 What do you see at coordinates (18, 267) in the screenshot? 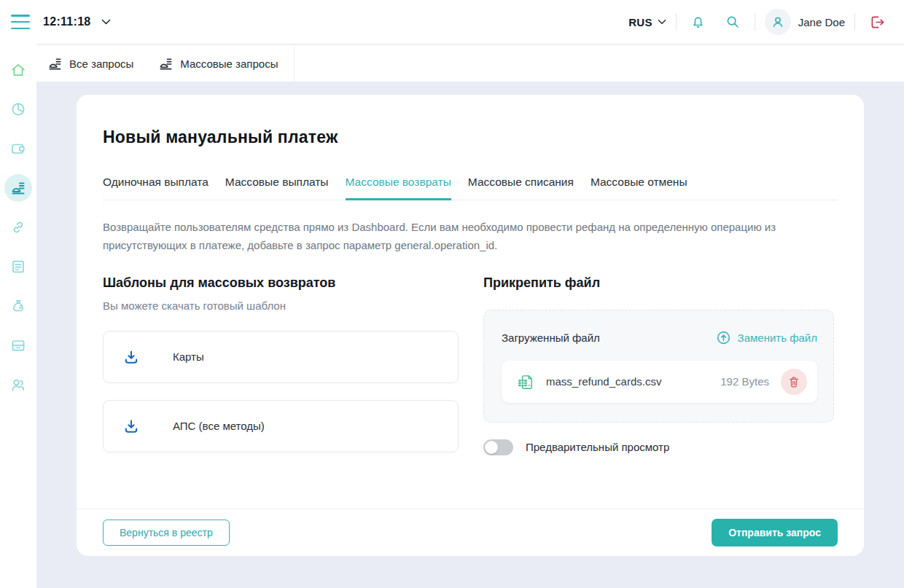
I see `sidebar-item-reports` at bounding box center [18, 267].